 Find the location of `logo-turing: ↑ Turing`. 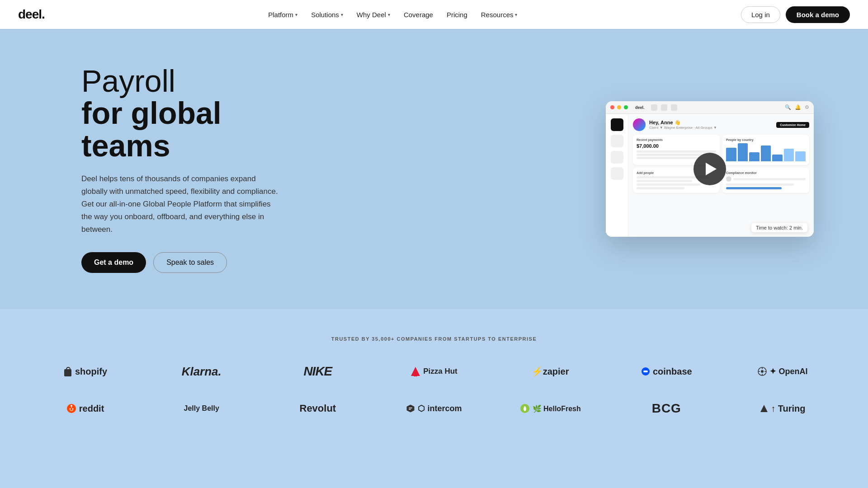

logo-turing: ↑ Turing is located at coordinates (783, 408).